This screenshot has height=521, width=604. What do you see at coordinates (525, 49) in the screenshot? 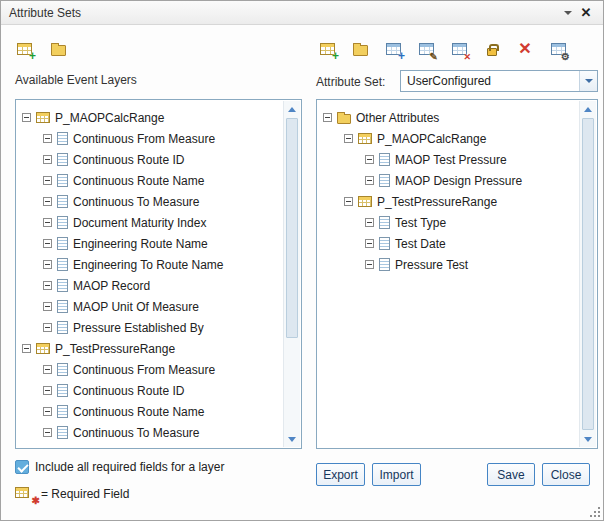
I see `delete-attribute-set-icon: ✕` at bounding box center [525, 49].